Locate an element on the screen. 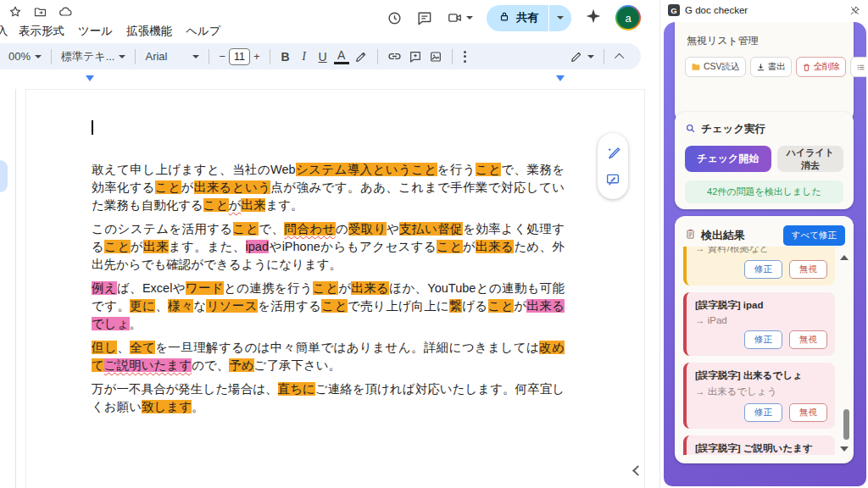  pin-icon is located at coordinates (854, 10).